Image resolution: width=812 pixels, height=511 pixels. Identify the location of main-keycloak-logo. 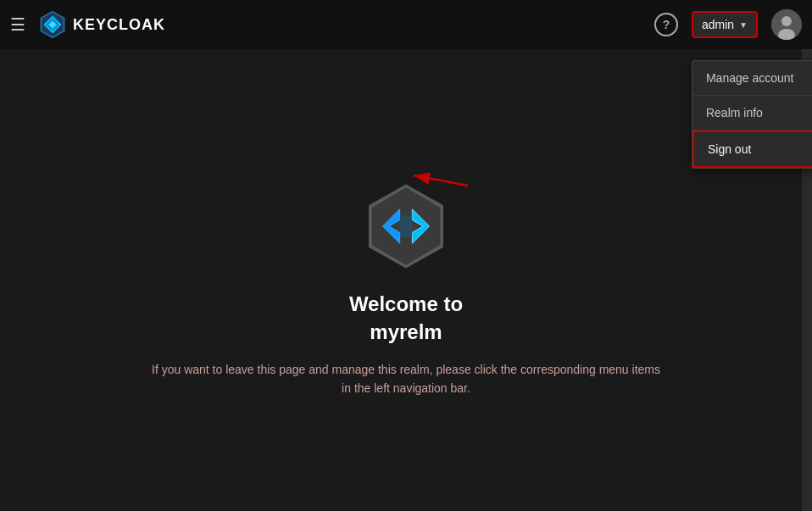
(406, 226).